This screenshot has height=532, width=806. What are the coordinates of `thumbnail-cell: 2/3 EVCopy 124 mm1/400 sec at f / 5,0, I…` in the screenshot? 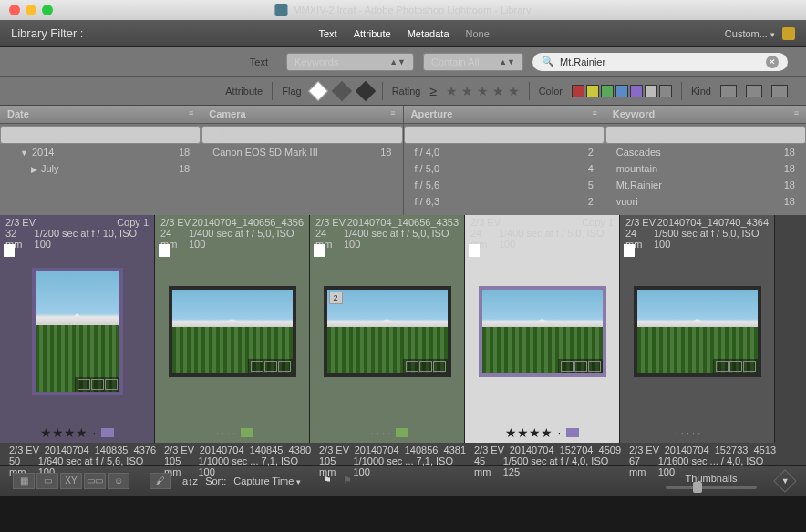 It's located at (542, 329).